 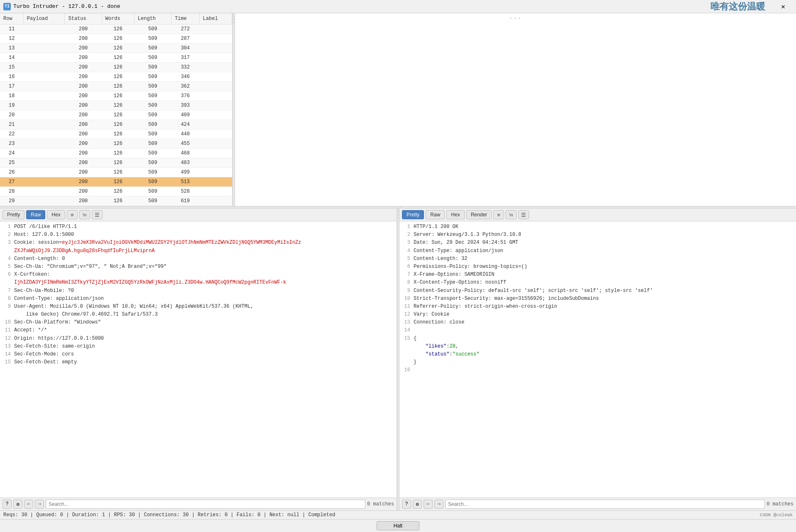 I want to click on forward-icon-request: →, so click(x=39, y=504).